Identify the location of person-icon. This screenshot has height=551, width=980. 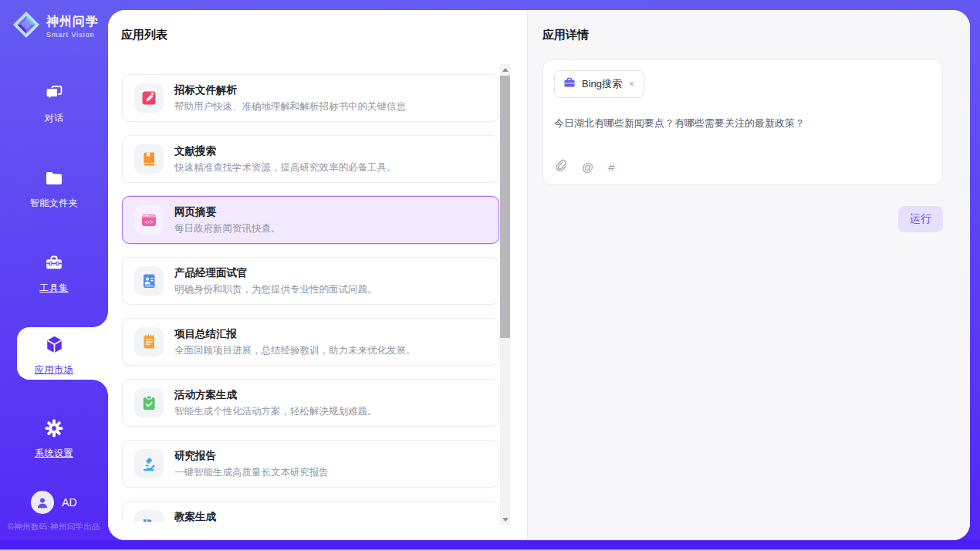
(42, 502).